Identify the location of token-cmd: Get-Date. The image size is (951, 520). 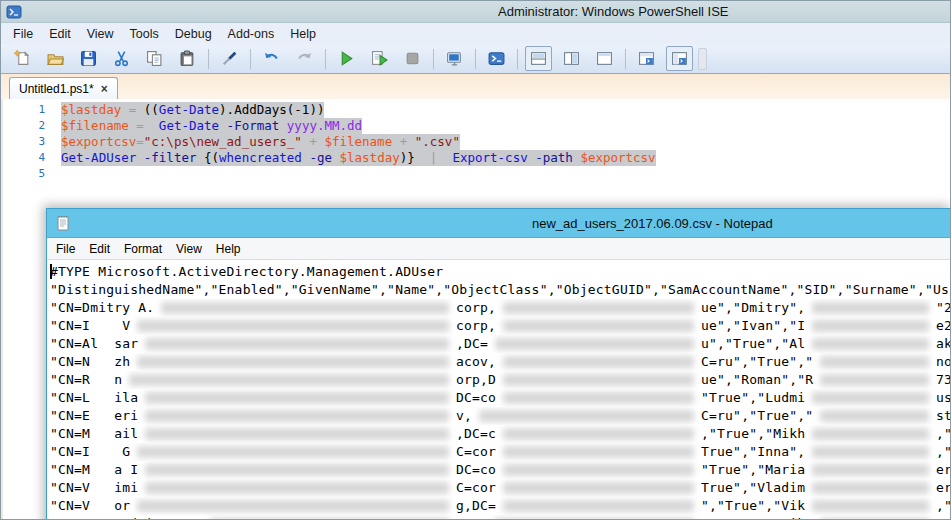
(189, 110).